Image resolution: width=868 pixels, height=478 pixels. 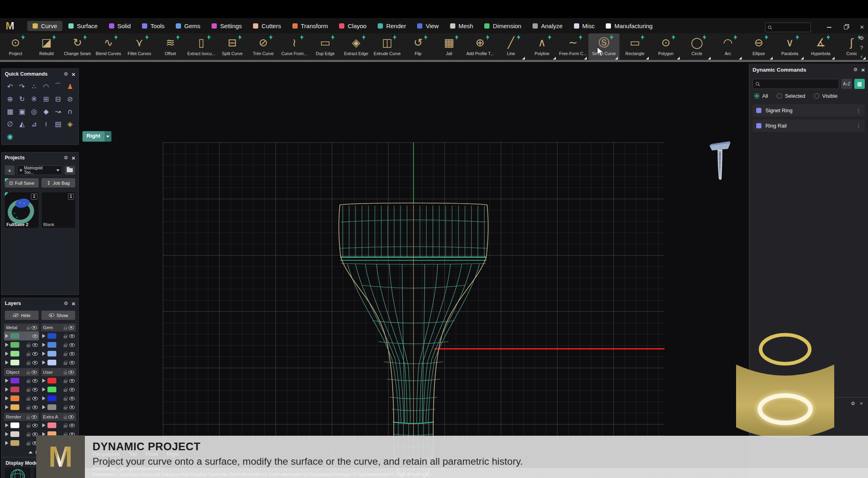 What do you see at coordinates (47, 47) in the screenshot?
I see `toolbar-button: ◪ Rebuild` at bounding box center [47, 47].